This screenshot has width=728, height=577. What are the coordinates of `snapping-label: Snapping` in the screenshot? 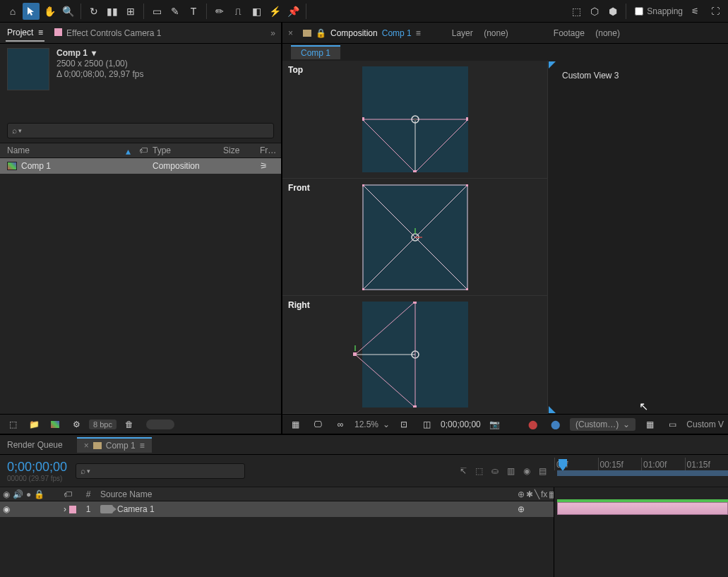 It's located at (665, 11).